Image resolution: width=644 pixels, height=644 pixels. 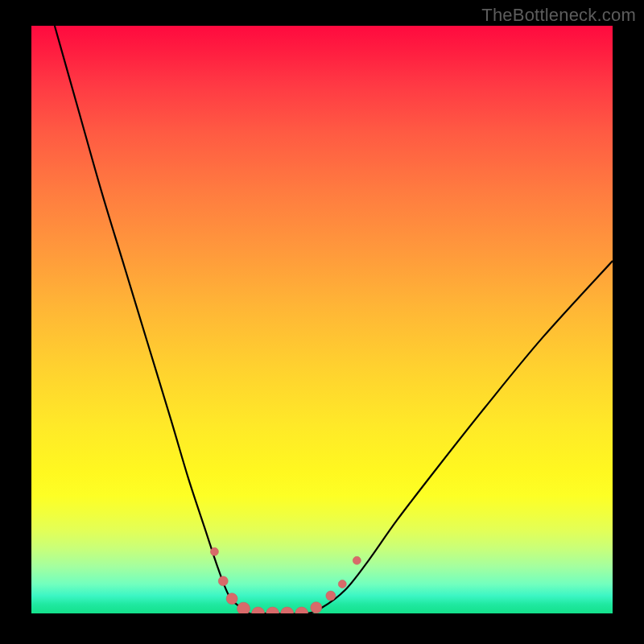 What do you see at coordinates (559, 15) in the screenshot?
I see `watermark-text: TheBottleneck.com` at bounding box center [559, 15].